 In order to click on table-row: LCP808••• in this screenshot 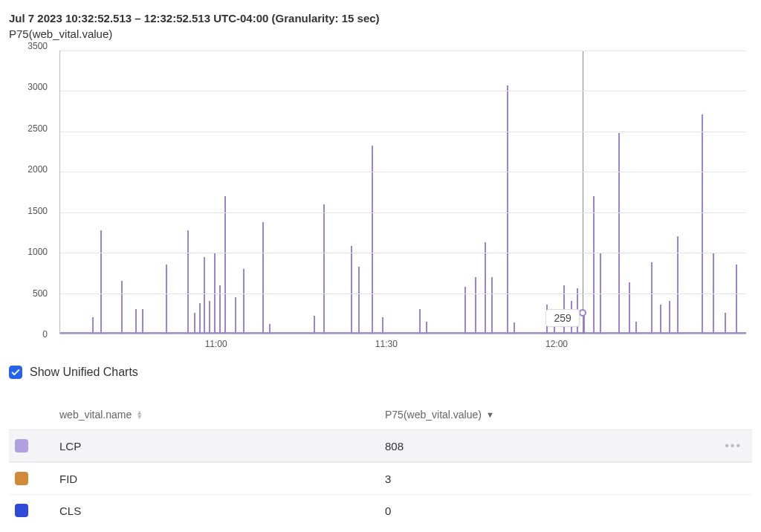, I will do `click(380, 446)`.